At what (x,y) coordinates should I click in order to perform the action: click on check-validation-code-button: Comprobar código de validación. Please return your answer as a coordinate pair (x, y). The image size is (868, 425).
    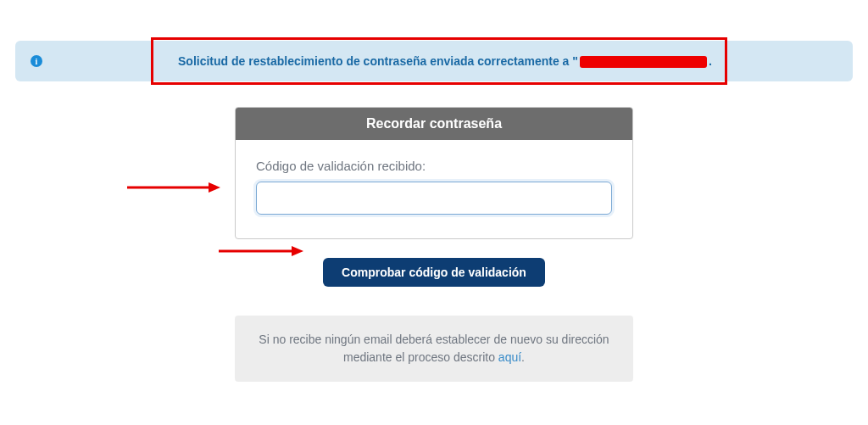
    Looking at the image, I should click on (434, 272).